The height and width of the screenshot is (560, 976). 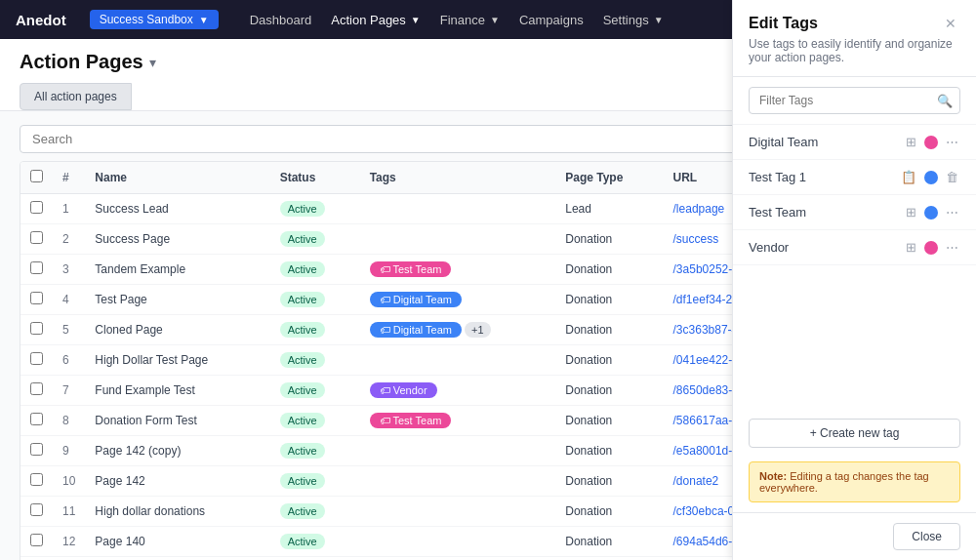 What do you see at coordinates (315, 178) in the screenshot?
I see `header-status: Status` at bounding box center [315, 178].